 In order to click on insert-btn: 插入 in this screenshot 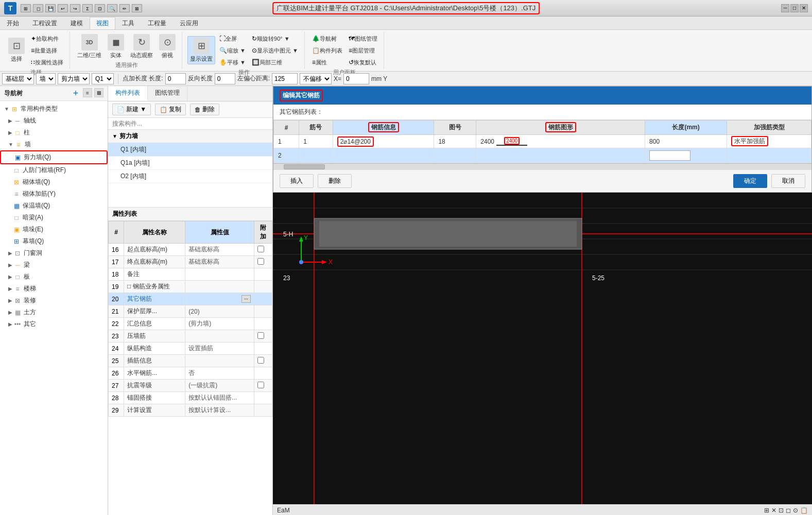, I will do `click(297, 181)`.